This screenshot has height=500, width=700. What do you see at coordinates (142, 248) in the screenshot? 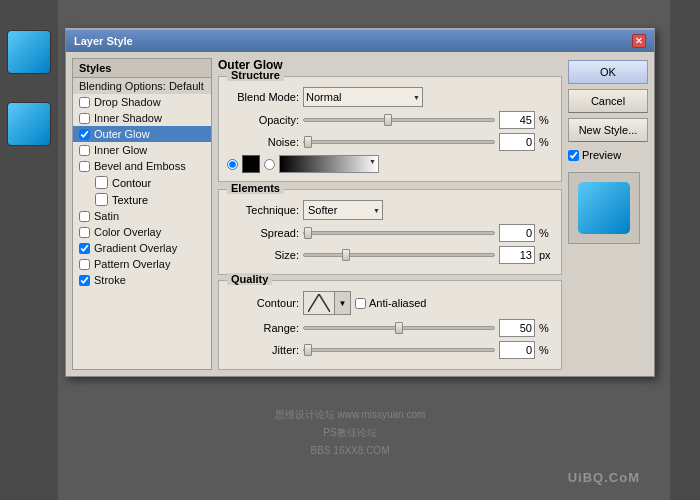
I see `gradient-overlay-item: Gradient Overlay` at bounding box center [142, 248].